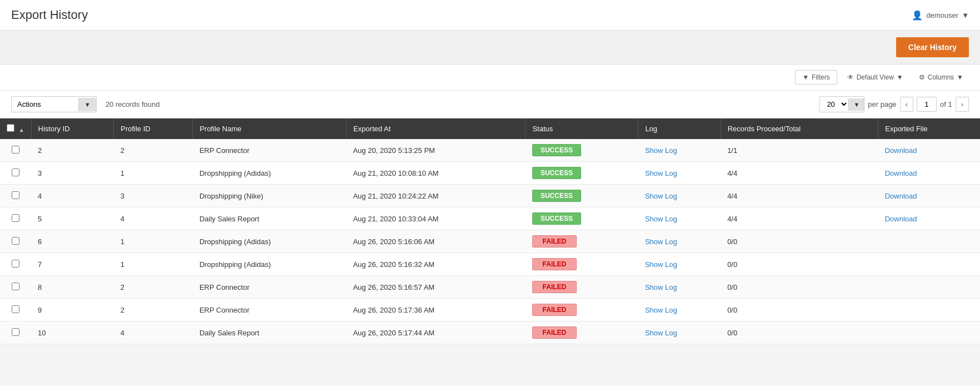 The width and height of the screenshot is (980, 386). Describe the element at coordinates (436, 310) in the screenshot. I see `cell-exported-at: Aug 26, 2020 5:17:36 AM` at that location.